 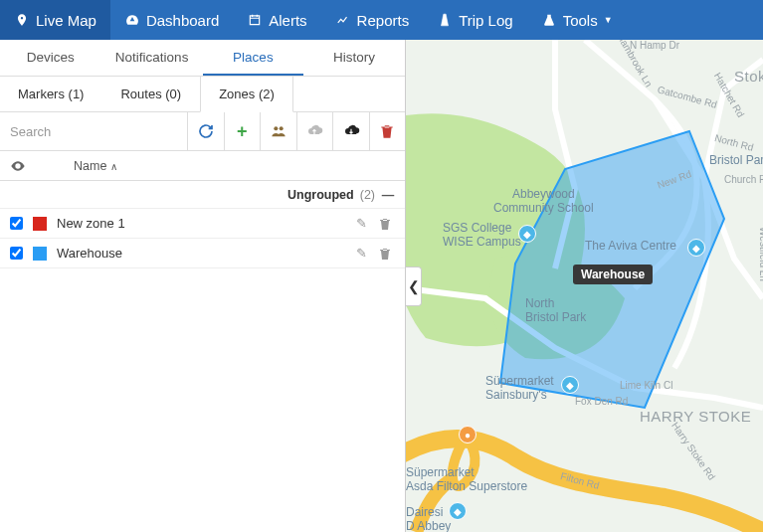 I want to click on add-button: +, so click(x=243, y=131).